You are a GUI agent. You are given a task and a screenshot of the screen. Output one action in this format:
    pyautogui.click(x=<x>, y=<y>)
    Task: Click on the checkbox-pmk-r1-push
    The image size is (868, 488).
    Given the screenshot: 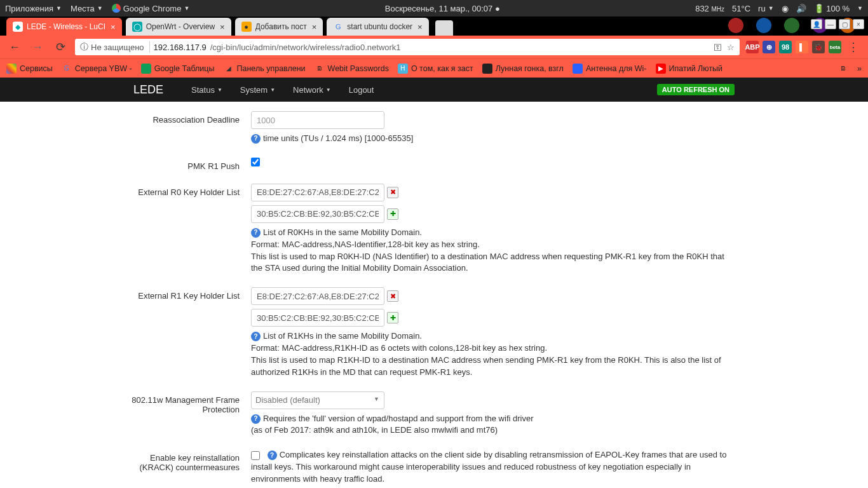 What is the action you would take?
    pyautogui.click(x=255, y=162)
    